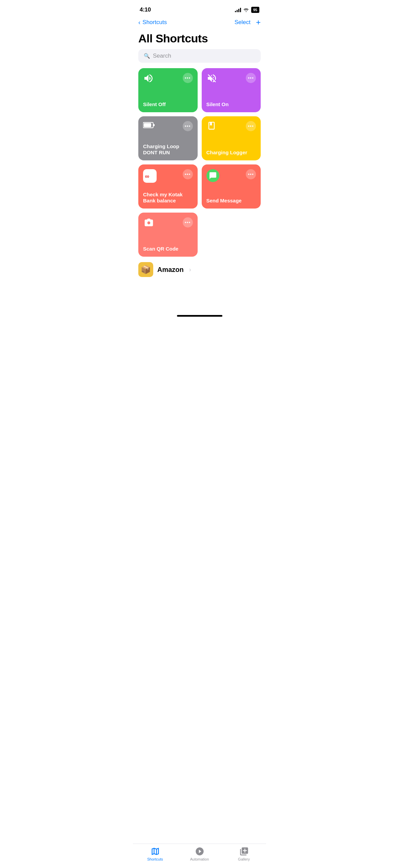  What do you see at coordinates (149, 125) in the screenshot?
I see `battery-icon` at bounding box center [149, 125].